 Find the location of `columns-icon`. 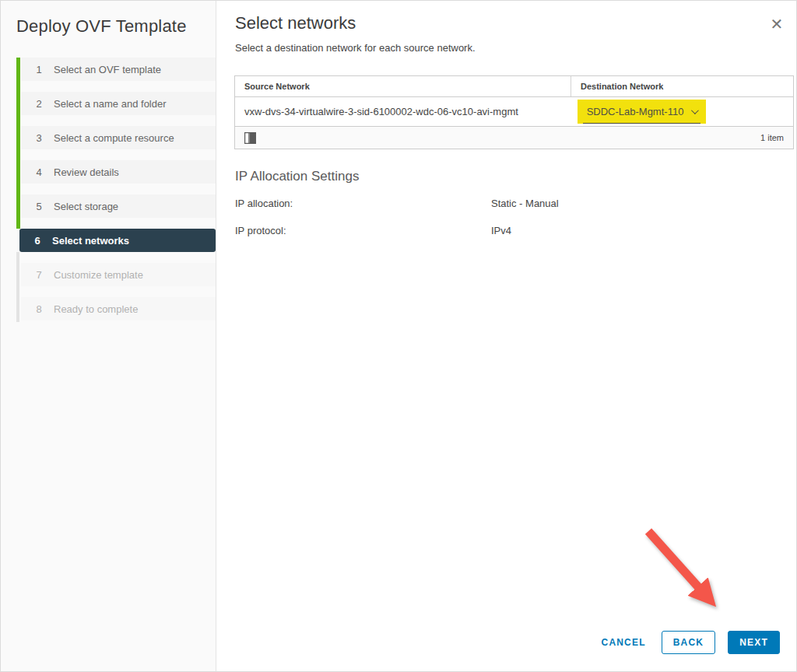

columns-icon is located at coordinates (251, 138).